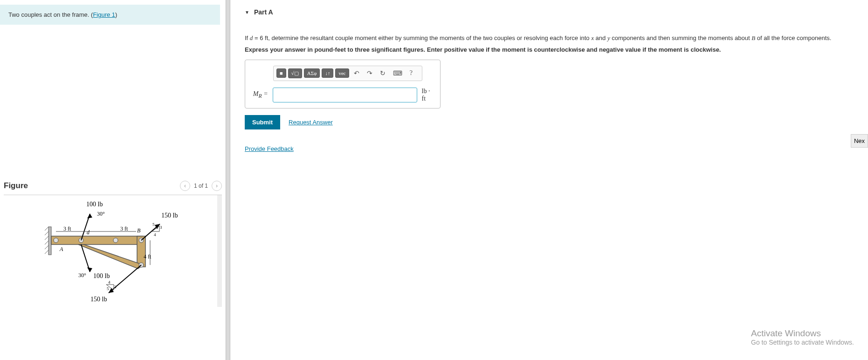 The image size is (868, 360). I want to click on label-tri-4b: 4, so click(109, 282).